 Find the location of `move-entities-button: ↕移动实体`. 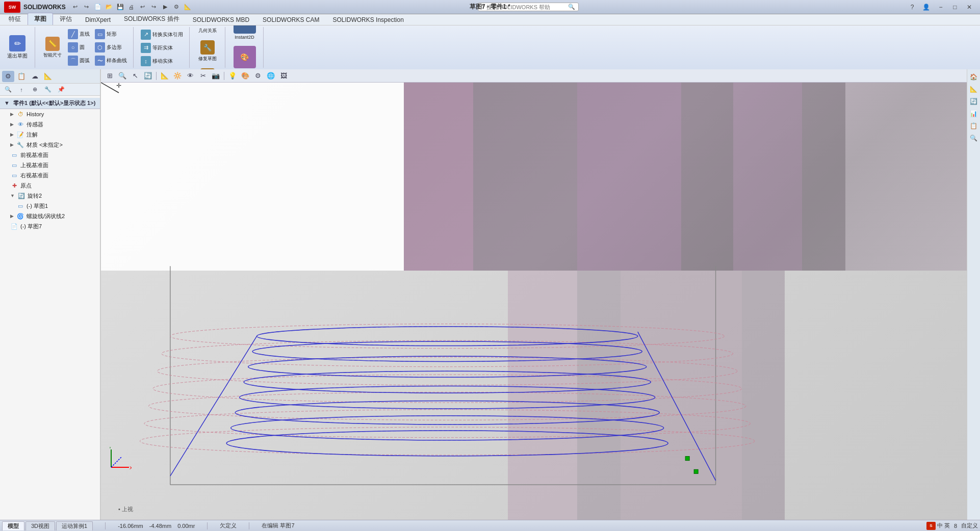

move-entities-button: ↕移动实体 is located at coordinates (162, 61).